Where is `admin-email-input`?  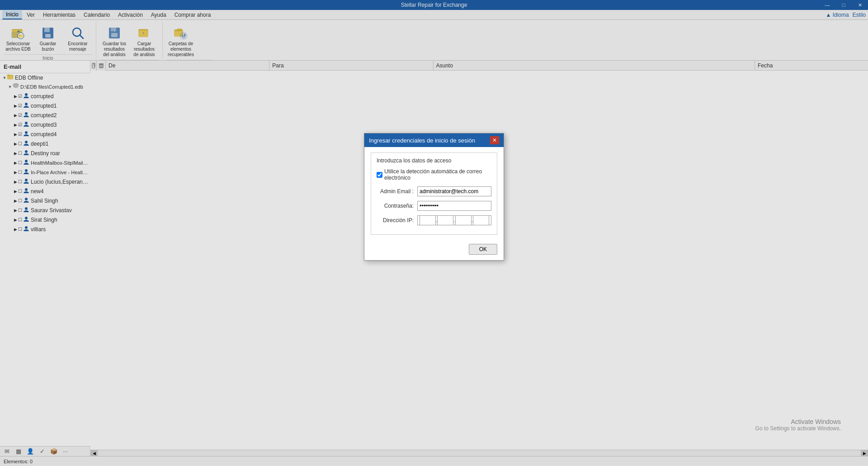
admin-email-input is located at coordinates (454, 191).